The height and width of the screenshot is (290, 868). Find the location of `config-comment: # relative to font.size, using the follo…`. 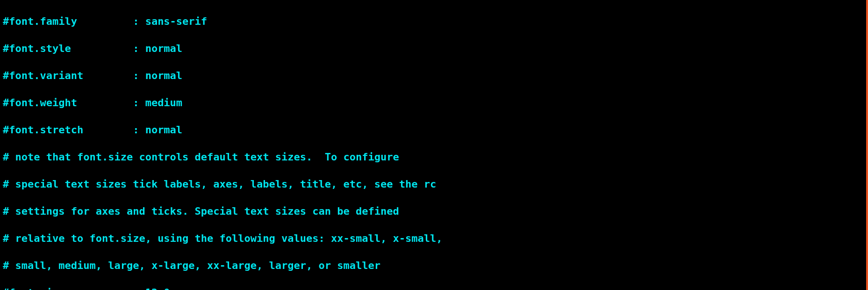

config-comment: # relative to font.size, using the follo… is located at coordinates (359, 239).